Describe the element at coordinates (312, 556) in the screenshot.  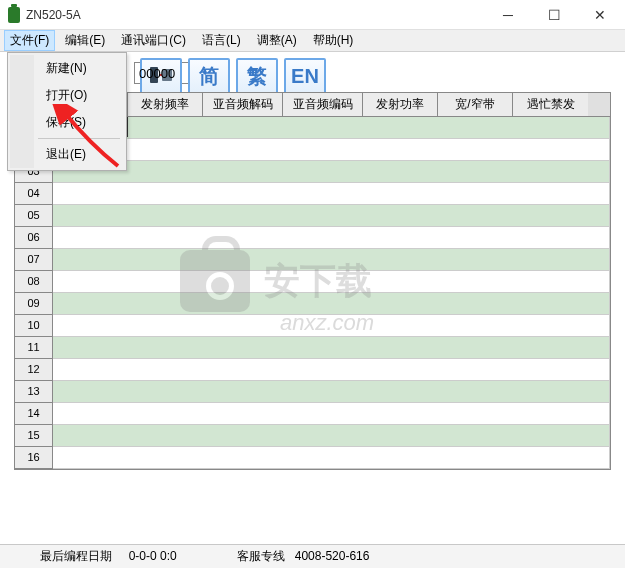
I see `status-bar: 最后编程日期 0-0-0 0:0 客服专线 4008-520-616` at that location.